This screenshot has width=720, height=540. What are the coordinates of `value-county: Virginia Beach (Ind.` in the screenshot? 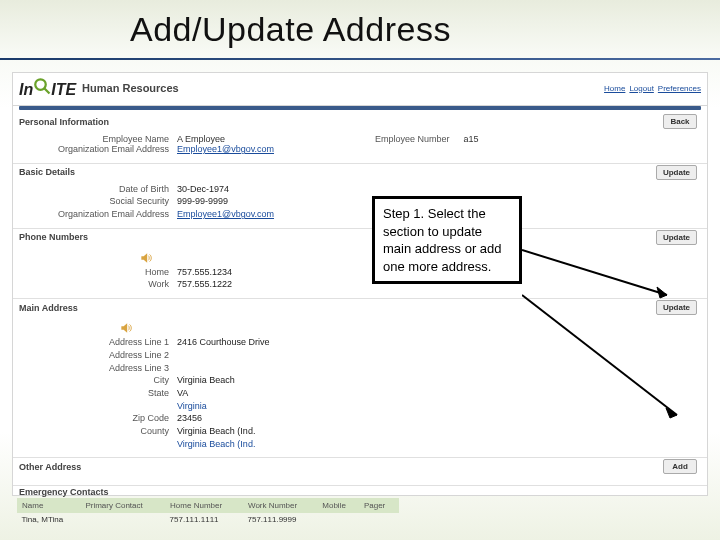 It's located at (216, 432).